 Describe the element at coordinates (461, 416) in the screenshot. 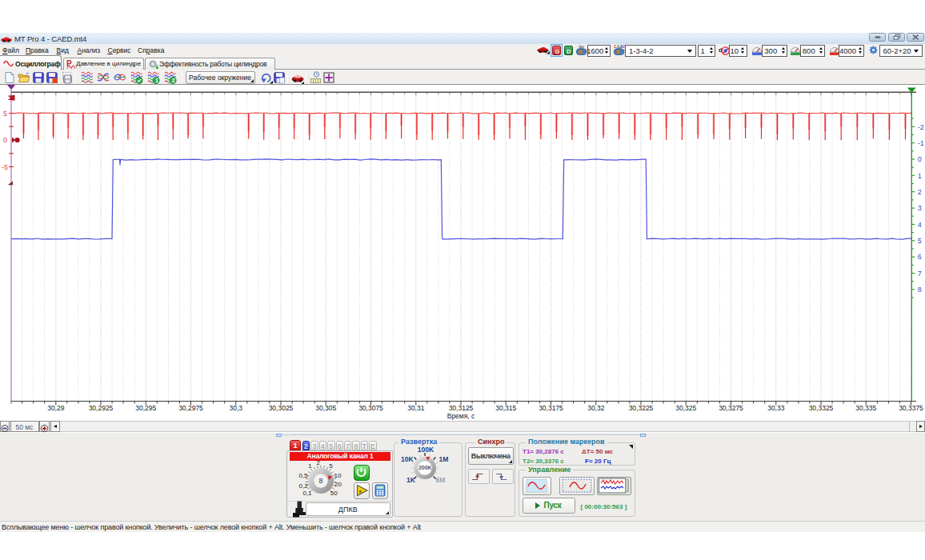

I see `svg-text: Время, с` at that location.